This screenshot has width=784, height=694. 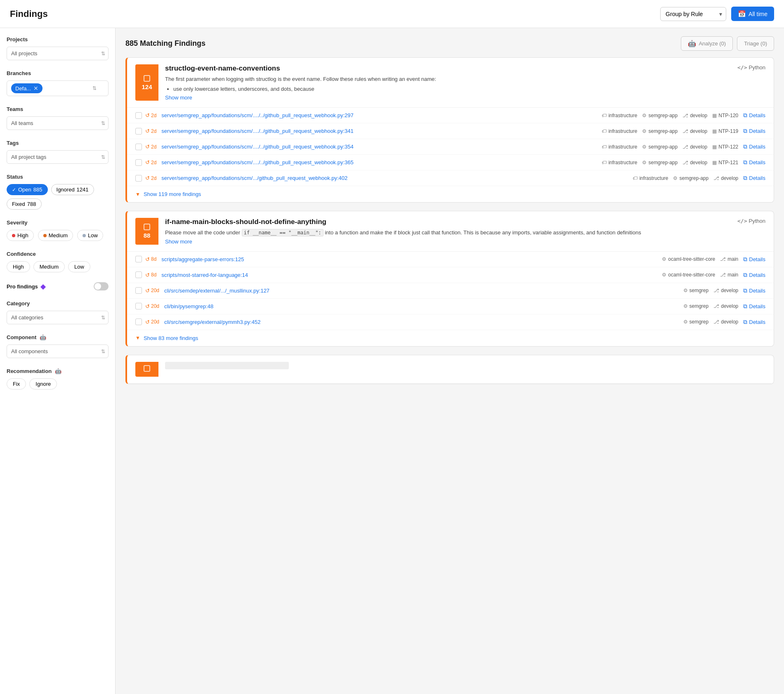 I want to click on finding-path: scripts/most-starred-for-language:14, so click(x=409, y=275).